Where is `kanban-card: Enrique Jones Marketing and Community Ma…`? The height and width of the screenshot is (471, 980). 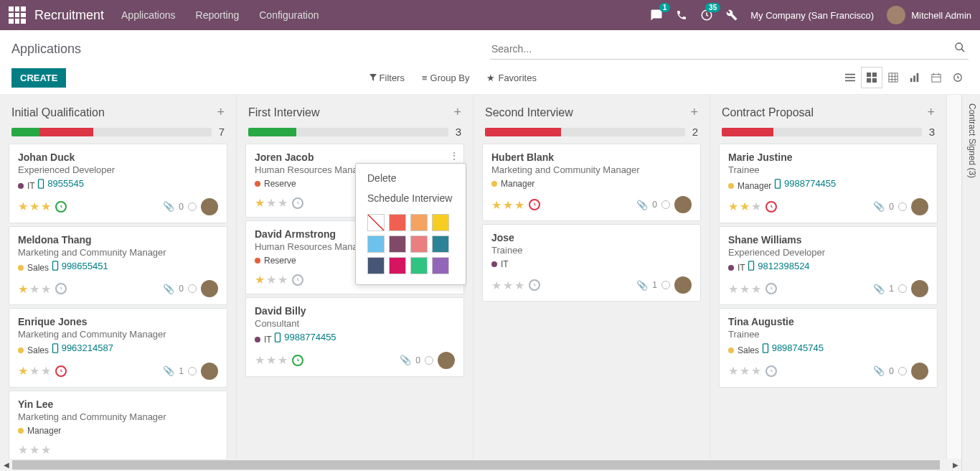 kanban-card: Enrique Jones Marketing and Community Ma… is located at coordinates (118, 348).